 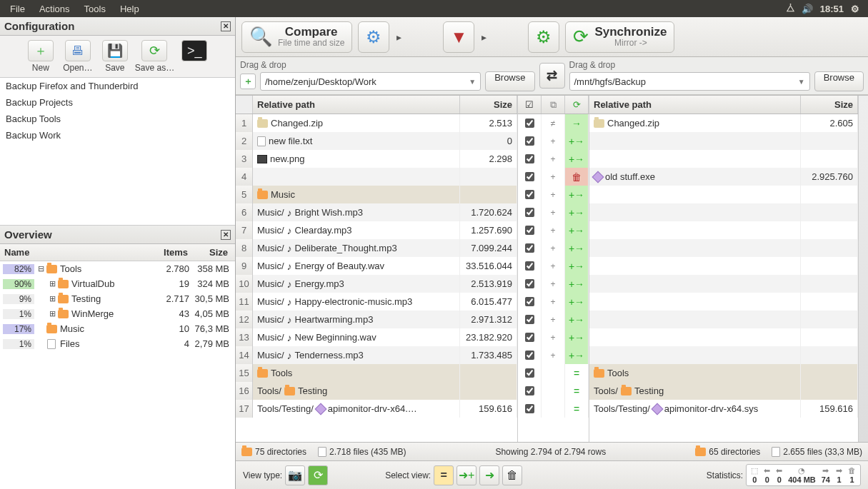 I want to click on filter-button: ▼, so click(x=459, y=37).